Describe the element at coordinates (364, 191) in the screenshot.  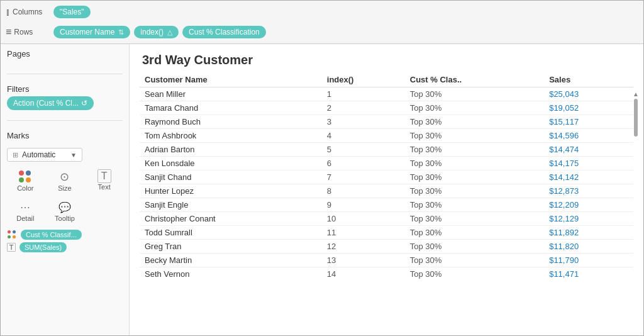
I see `cell-index: 8` at that location.